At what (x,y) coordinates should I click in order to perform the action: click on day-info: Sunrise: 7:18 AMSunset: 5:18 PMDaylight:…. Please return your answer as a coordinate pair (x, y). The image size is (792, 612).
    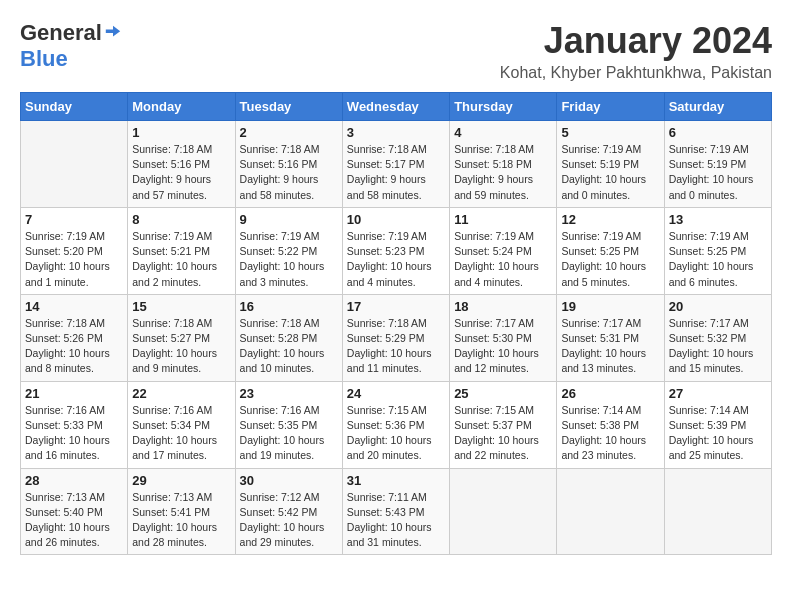
    Looking at the image, I should click on (503, 172).